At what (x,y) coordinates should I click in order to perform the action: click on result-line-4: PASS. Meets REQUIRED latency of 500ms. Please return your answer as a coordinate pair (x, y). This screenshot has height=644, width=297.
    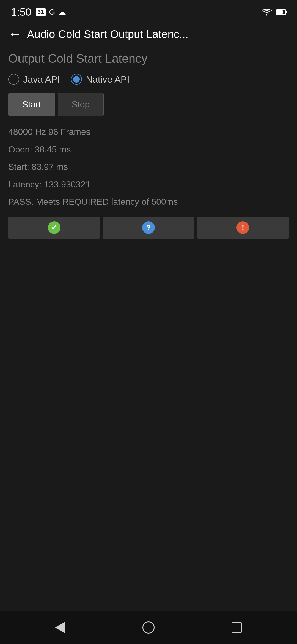
    Looking at the image, I should click on (148, 202).